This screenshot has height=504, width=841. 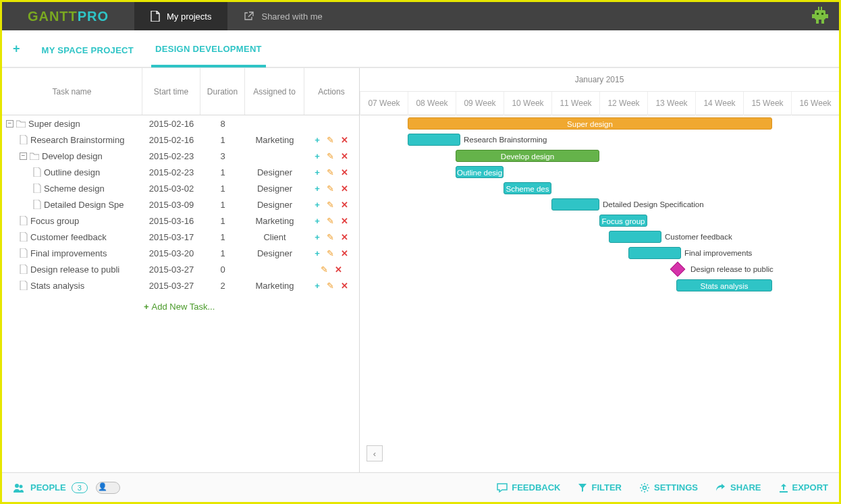 What do you see at coordinates (599, 269) in the screenshot?
I see `gantt-row: Design release to public` at bounding box center [599, 269].